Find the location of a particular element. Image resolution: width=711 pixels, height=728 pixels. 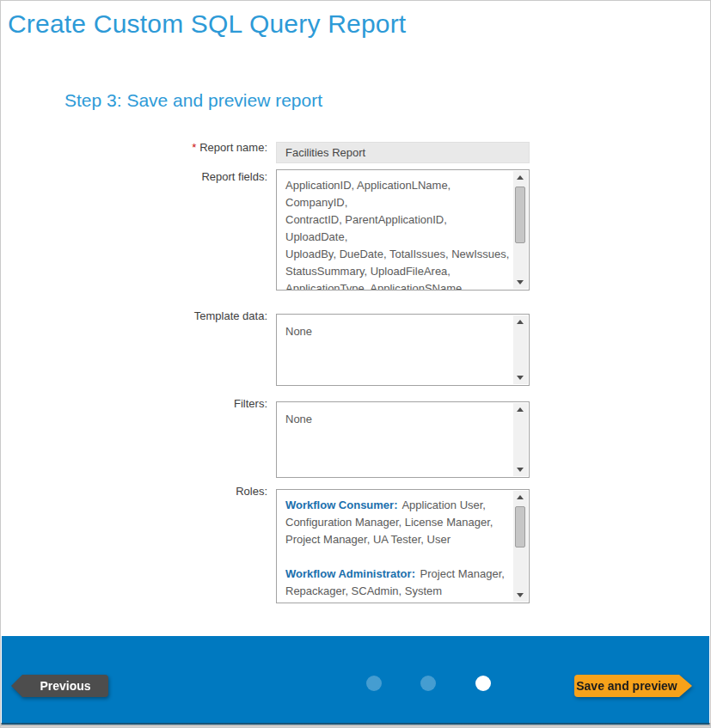

role-group-name: Workflow Consumer is located at coordinates (340, 505).